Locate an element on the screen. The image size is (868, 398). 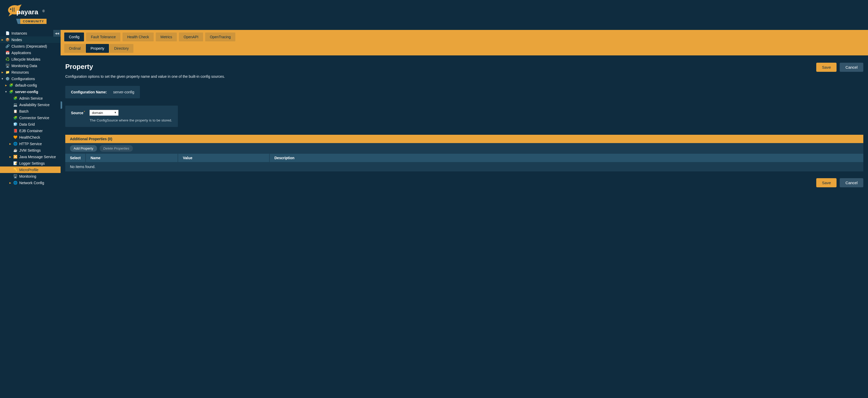
secondary-tab-directory: Directory is located at coordinates (121, 49).